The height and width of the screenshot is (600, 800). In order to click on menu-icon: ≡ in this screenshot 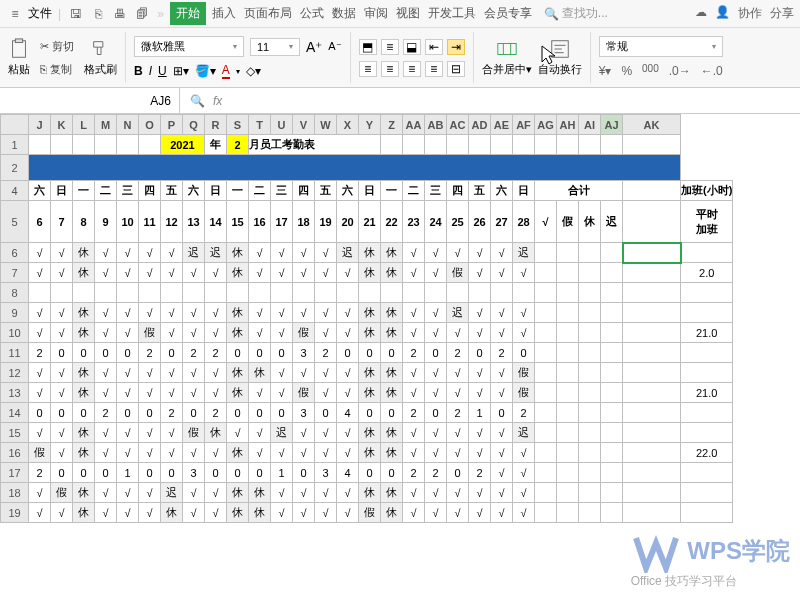, I will do `click(15, 14)`.